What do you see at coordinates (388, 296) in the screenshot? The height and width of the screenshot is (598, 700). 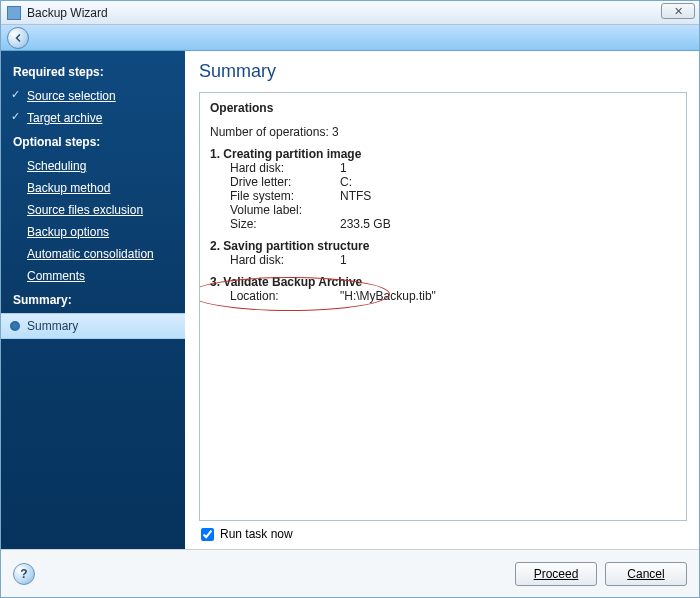 I see `value: "H:\MyBackup.tib"` at bounding box center [388, 296].